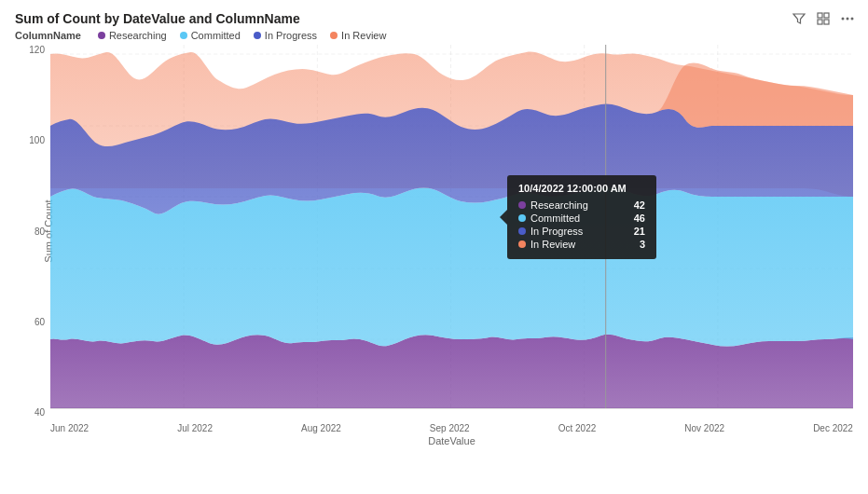  Describe the element at coordinates (37, 140) in the screenshot. I see `y-tick-100: 100` at that location.